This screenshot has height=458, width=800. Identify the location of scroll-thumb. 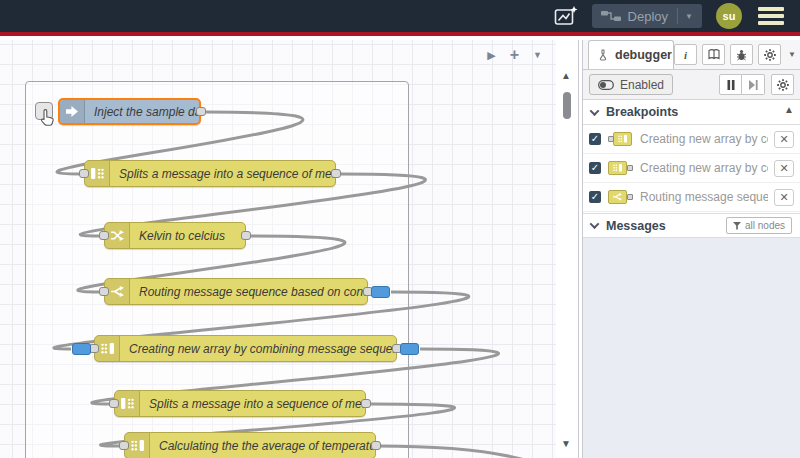
(567, 106).